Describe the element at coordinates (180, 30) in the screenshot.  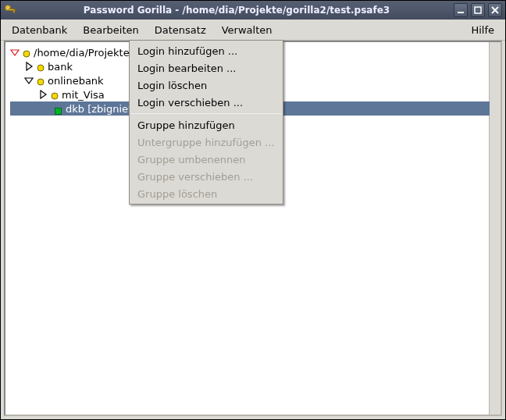
I see `menu-datensatz: Datensatz` at that location.